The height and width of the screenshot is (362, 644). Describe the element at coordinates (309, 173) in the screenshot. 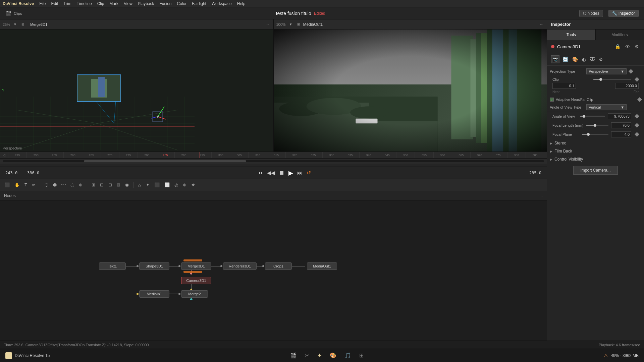

I see `loop-button: ↺` at that location.